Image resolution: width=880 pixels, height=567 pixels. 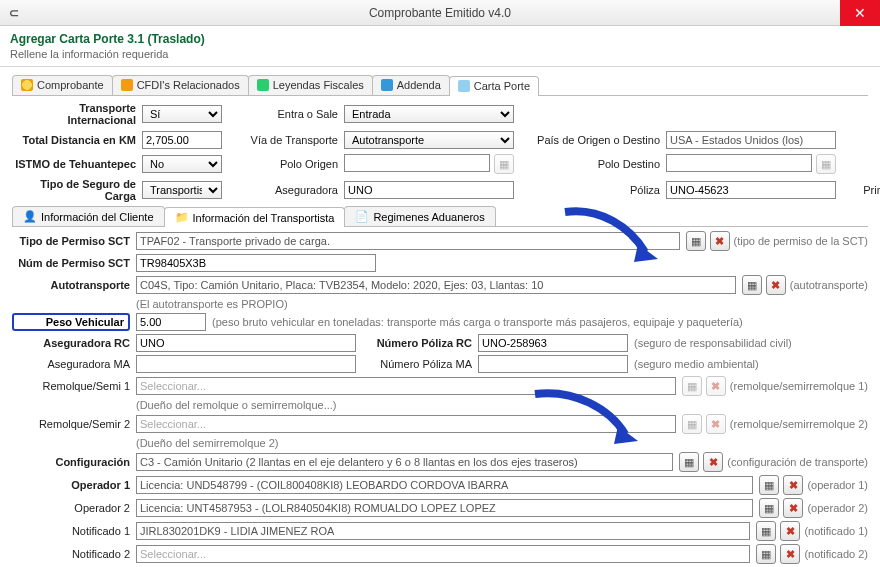 I want to click on input-op2, so click(x=444, y=508).